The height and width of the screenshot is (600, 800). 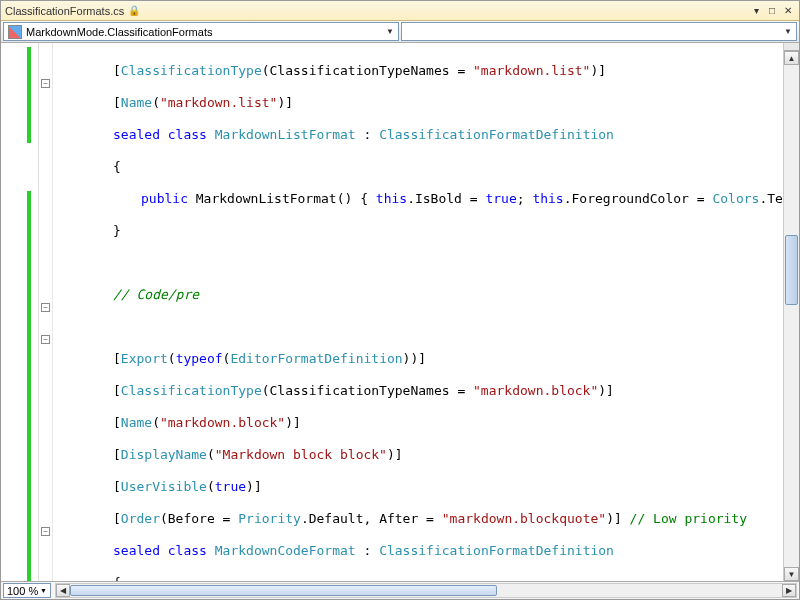 What do you see at coordinates (64, 11) in the screenshot?
I see `tab-filename: ClassificationFormats.cs` at bounding box center [64, 11].